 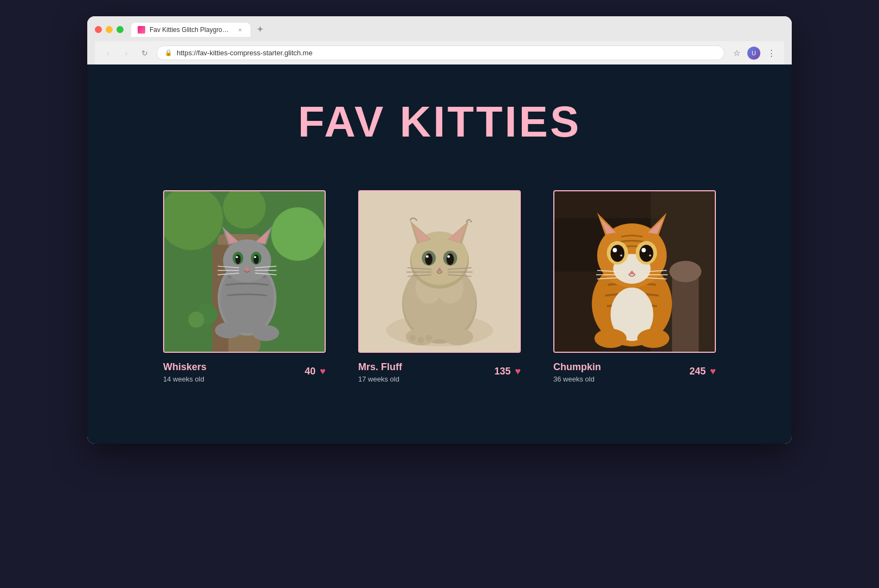 I want to click on lock-icon: 🔒, so click(x=169, y=53).